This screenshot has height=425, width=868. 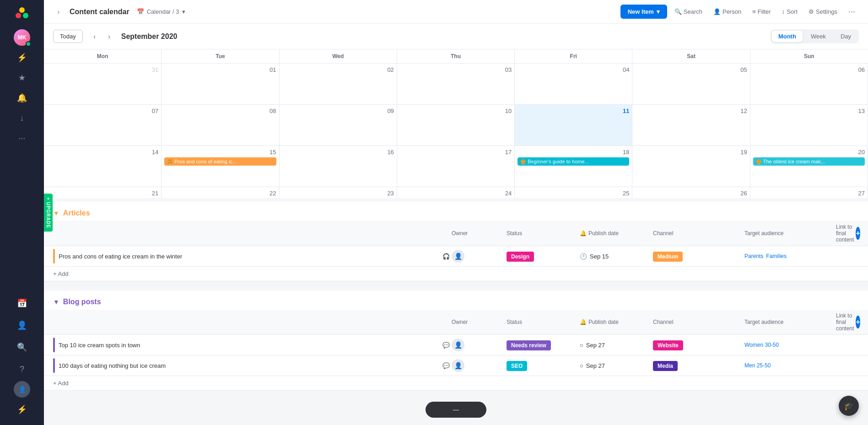 What do you see at coordinates (458, 366) in the screenshot?
I see `owner-avatar-blog-2: 👤` at bounding box center [458, 366].